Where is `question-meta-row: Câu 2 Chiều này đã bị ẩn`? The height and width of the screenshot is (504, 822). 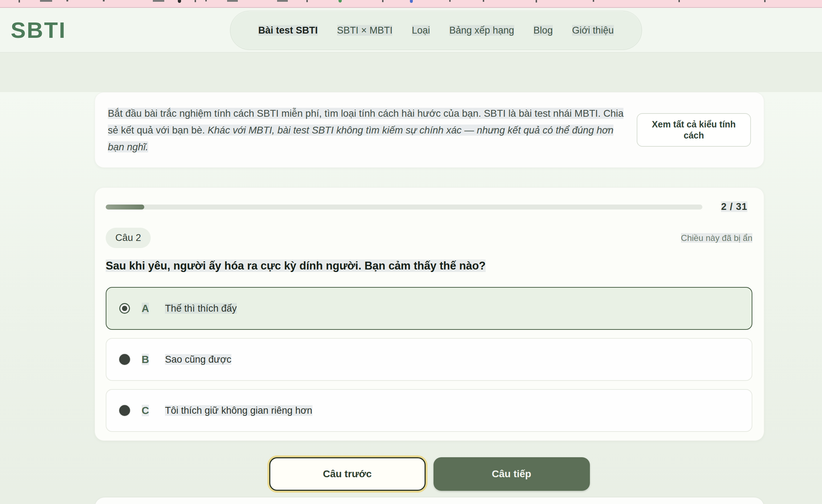 question-meta-row: Câu 2 Chiều này đã bị ẩn is located at coordinates (429, 238).